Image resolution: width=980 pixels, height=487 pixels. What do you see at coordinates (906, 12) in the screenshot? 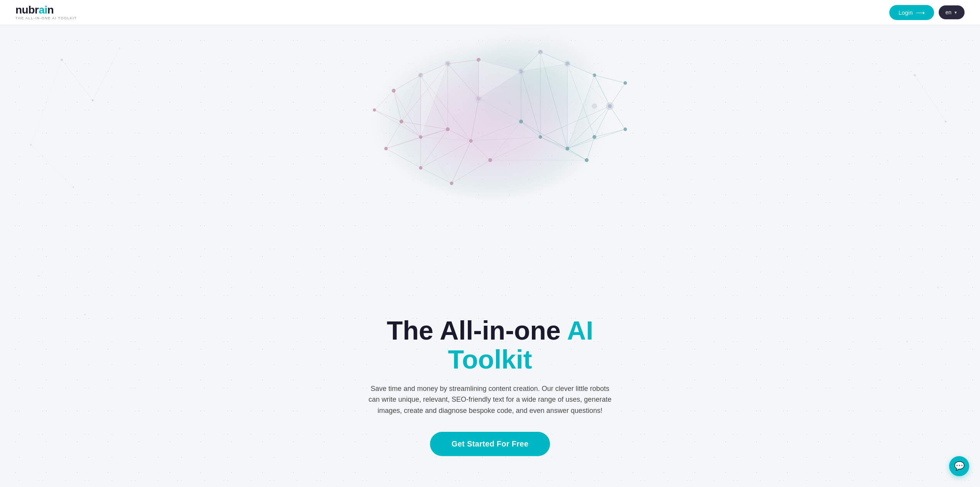
I see `login-label: Login` at bounding box center [906, 12].